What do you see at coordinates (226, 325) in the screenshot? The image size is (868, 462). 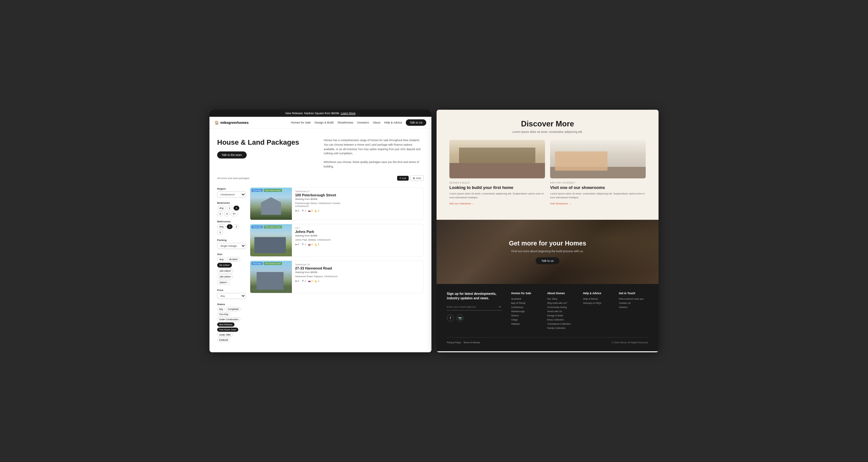 I see `status-new-release: New Release` at bounding box center [226, 325].